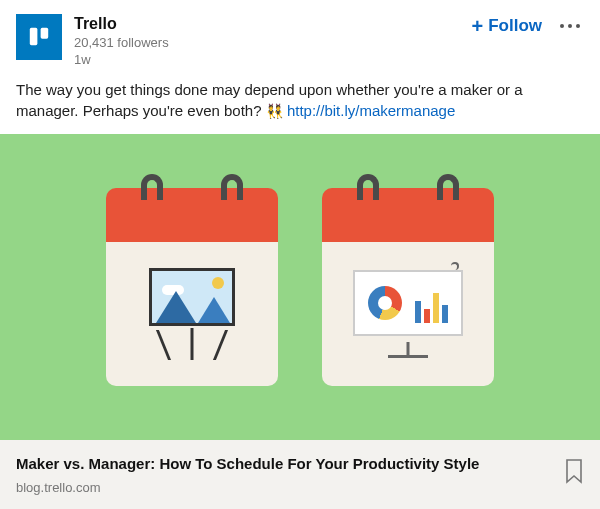  Describe the element at coordinates (39, 37) in the screenshot. I see `company-avatar` at that location.